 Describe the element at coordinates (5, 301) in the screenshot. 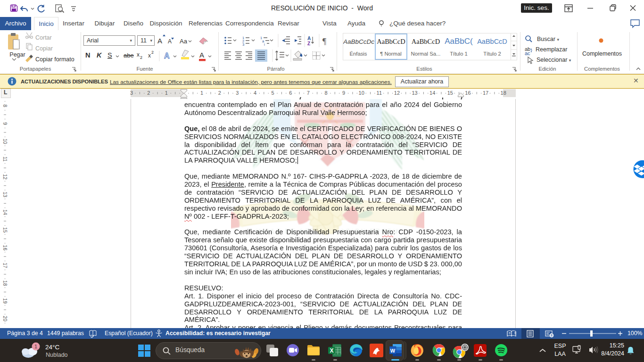

I see `svg-text: 19` at that location.